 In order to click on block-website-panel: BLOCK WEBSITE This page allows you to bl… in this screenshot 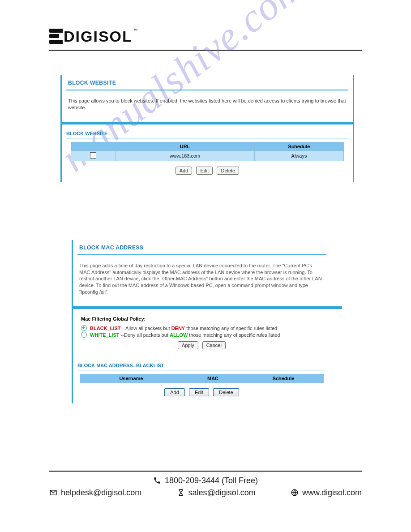, I will do `click(207, 129)`.